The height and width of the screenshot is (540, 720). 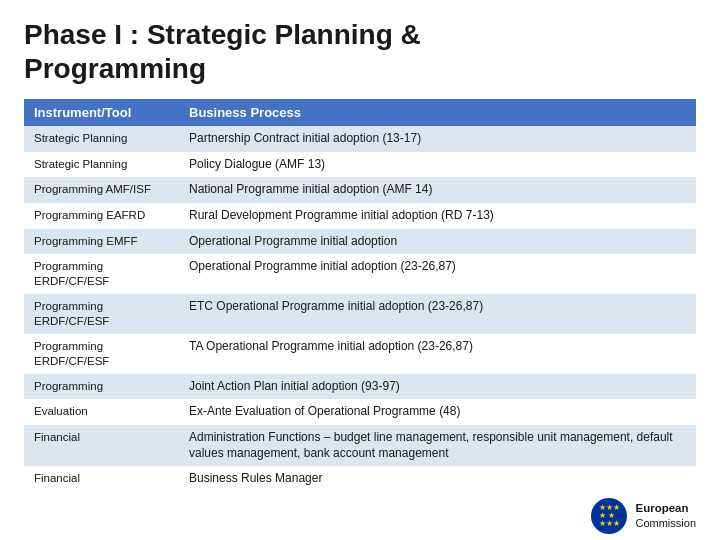 What do you see at coordinates (438, 479) in the screenshot?
I see `cell-process: Business Rules Manager` at bounding box center [438, 479].